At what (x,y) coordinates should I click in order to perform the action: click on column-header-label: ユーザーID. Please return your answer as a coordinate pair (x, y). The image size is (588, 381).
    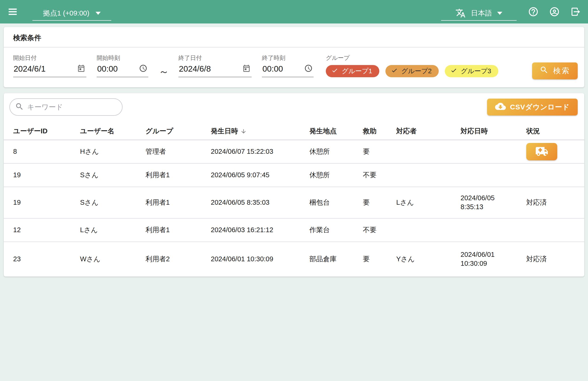
    Looking at the image, I should click on (30, 131).